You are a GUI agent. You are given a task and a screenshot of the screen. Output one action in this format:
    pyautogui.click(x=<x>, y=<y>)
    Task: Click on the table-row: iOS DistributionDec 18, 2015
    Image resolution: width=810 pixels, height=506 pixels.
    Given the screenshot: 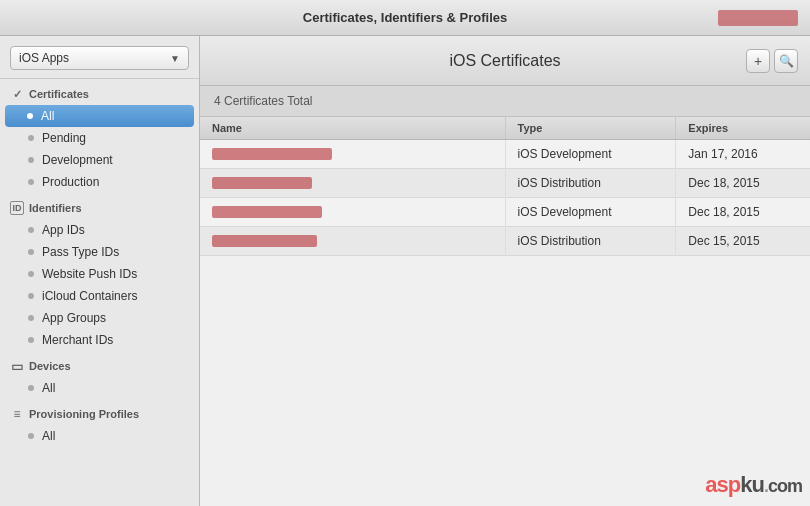 What is the action you would take?
    pyautogui.click(x=505, y=184)
    